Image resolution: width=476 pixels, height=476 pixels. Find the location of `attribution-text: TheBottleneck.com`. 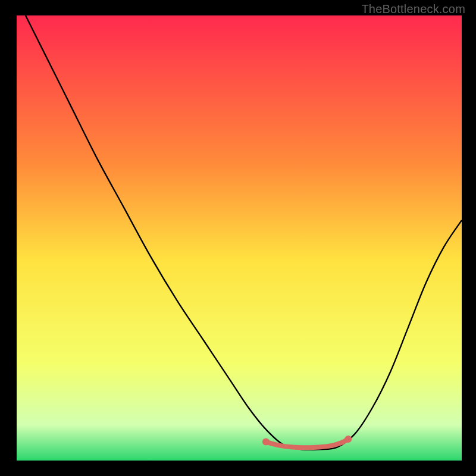

attribution-text: TheBottleneck.com is located at coordinates (413, 10).